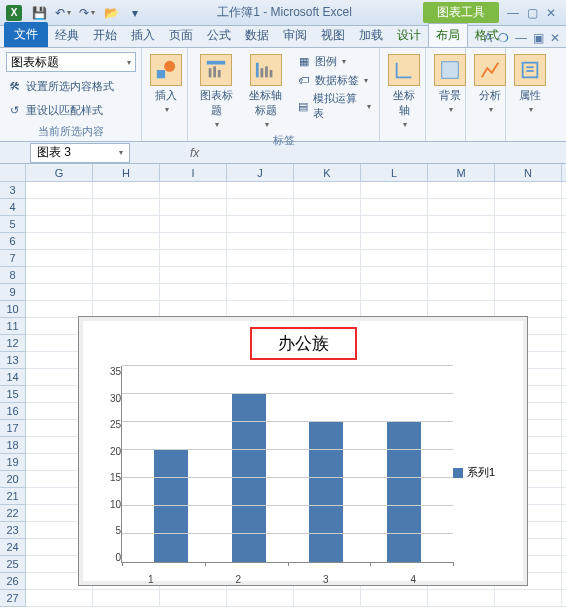  Describe the element at coordinates (532, 13) in the screenshot. I see `restore-icon: ▢` at that location.